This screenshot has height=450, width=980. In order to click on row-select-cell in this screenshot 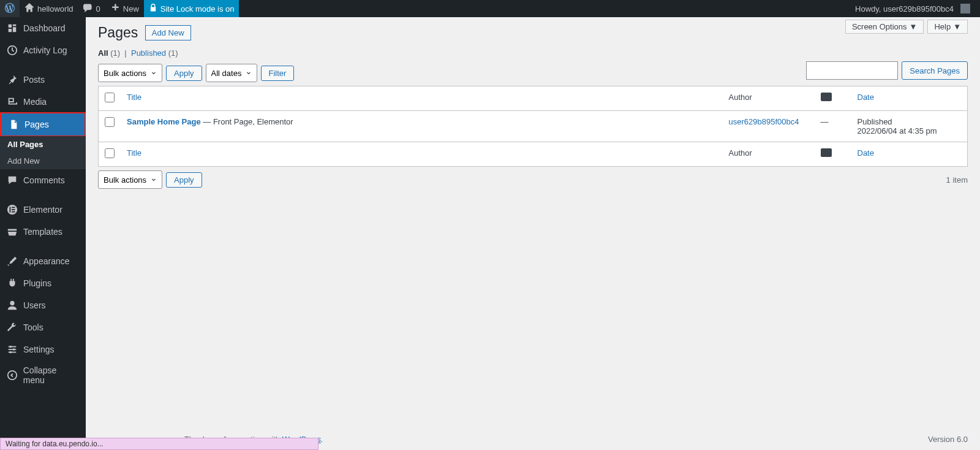, I will do `click(110, 126)`.